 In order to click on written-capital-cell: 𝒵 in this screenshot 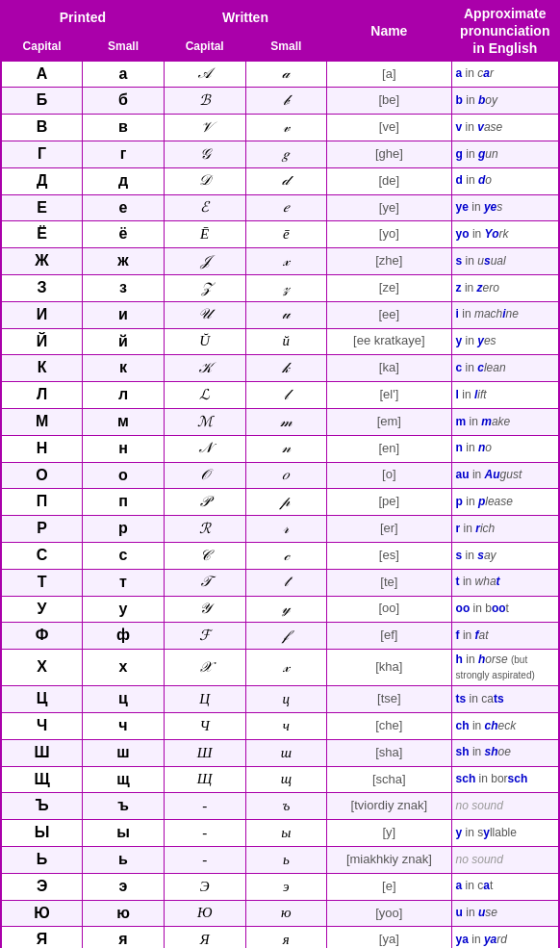, I will do `click(204, 288)`.